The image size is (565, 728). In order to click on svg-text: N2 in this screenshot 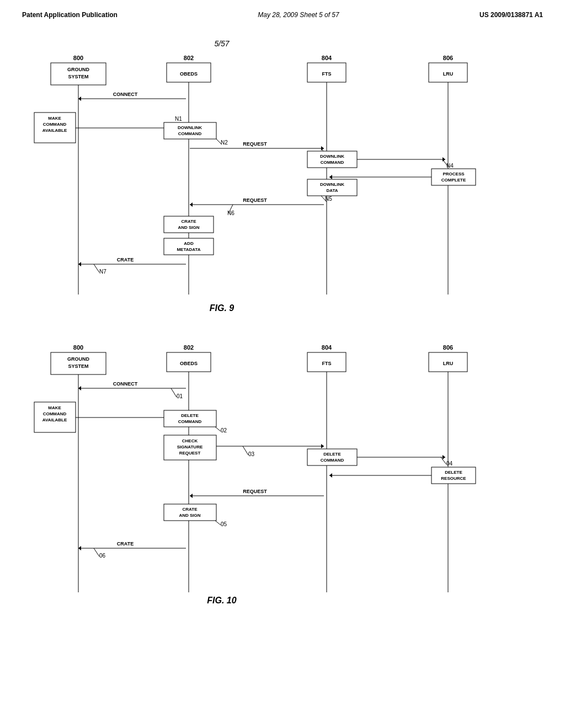, I will do `click(224, 142)`.